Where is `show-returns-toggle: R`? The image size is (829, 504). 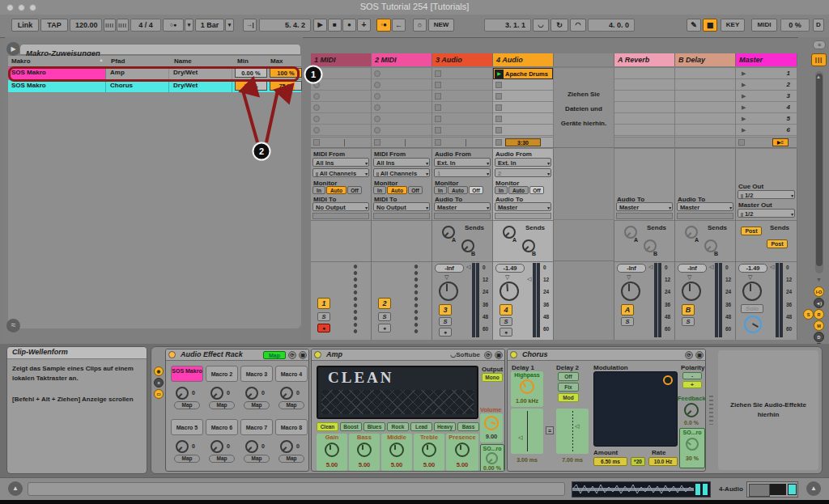 show-returns-toggle: R is located at coordinates (819, 314).